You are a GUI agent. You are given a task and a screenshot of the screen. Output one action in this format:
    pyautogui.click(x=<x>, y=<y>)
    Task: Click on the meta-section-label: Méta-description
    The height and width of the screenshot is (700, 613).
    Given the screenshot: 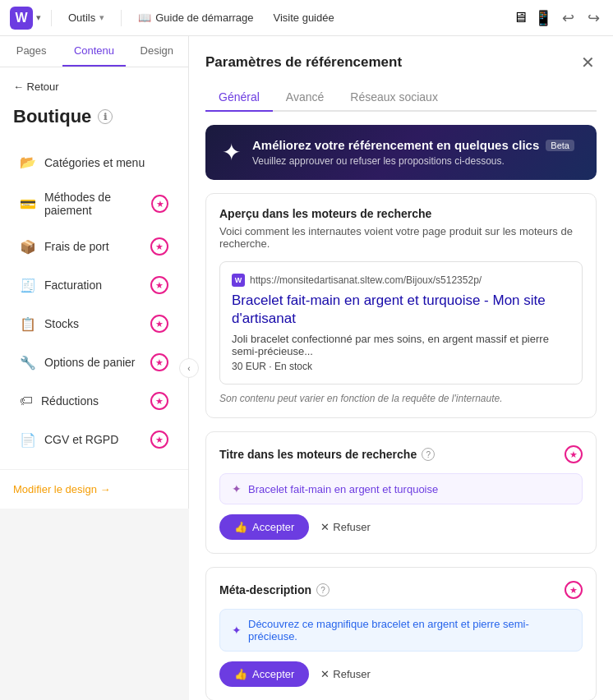 What is the action you would take?
    pyautogui.click(x=265, y=590)
    